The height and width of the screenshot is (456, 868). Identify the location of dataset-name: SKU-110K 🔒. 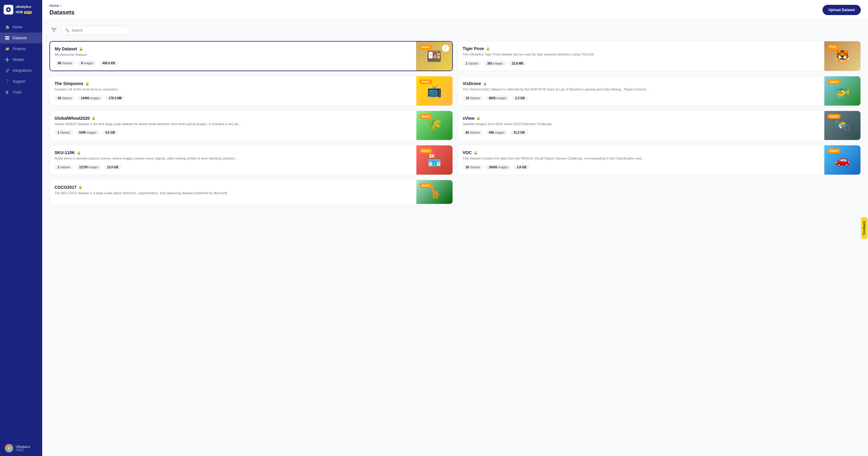
(233, 152).